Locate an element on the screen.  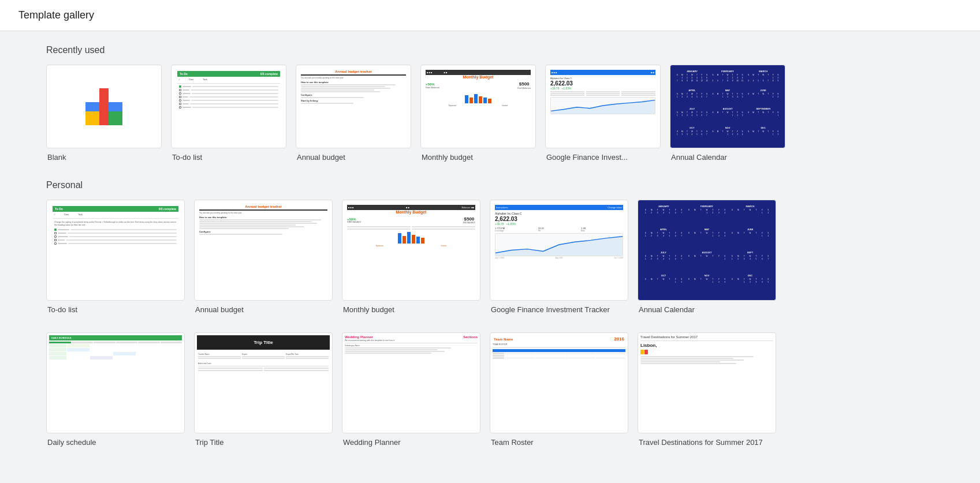
mini-month-oct: OCT SMTWTFS 1234567 is located at coordinates (692, 135).